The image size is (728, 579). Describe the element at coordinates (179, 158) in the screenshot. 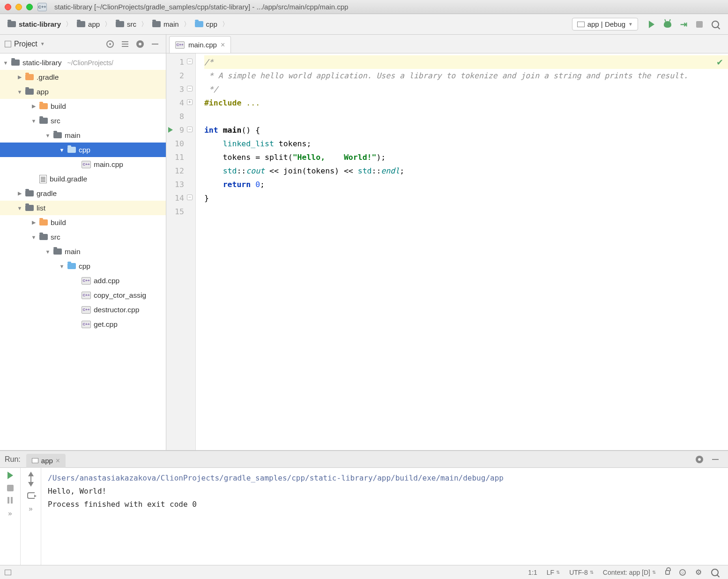

I see `gutter-line: 11` at that location.